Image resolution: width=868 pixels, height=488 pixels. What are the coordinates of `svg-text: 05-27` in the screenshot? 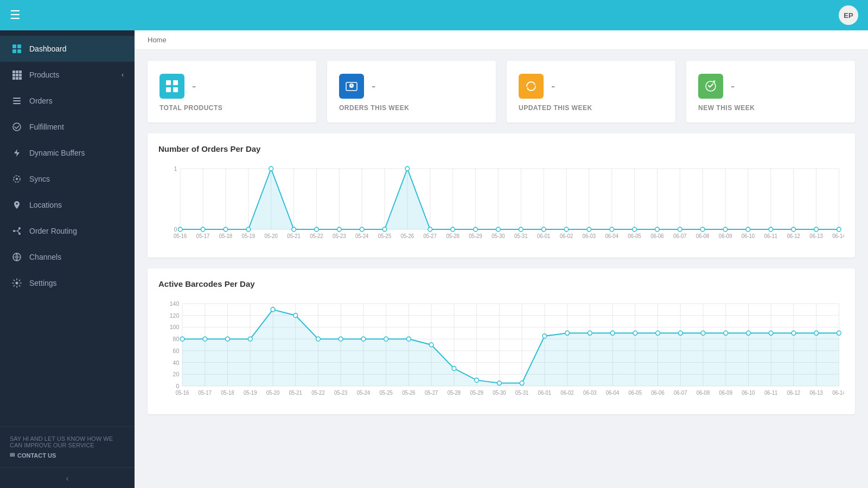 It's located at (431, 393).